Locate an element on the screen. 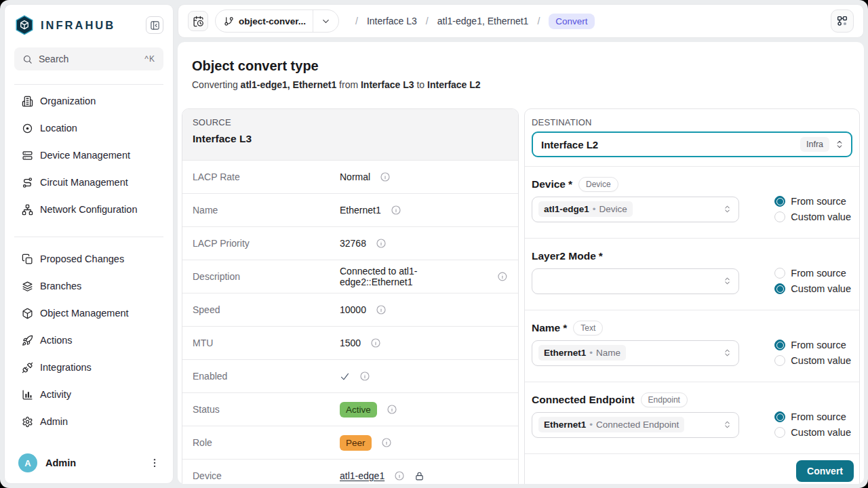 Image resolution: width=868 pixels, height=488 pixels. sidebar-item-network-configuration: Network Configuration is located at coordinates (89, 209).